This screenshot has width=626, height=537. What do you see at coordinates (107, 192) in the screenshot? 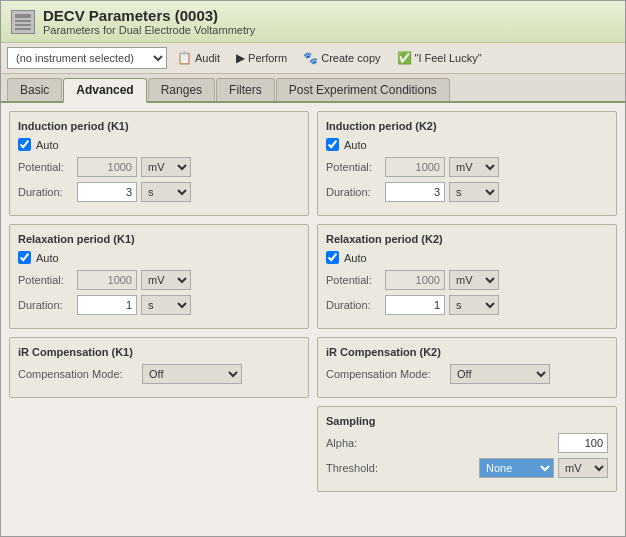
I see `induction-k1-duration-input` at bounding box center [107, 192].